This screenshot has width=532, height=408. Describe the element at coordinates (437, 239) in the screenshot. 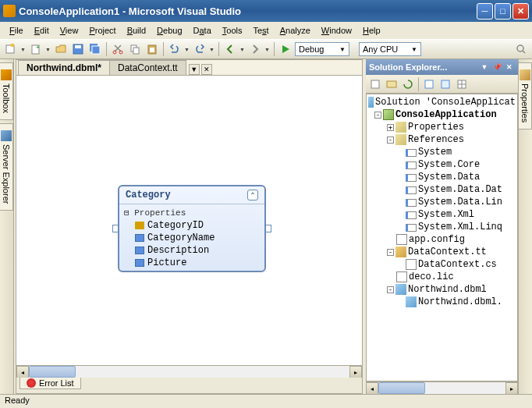

I see `tree-file: app.config` at that location.